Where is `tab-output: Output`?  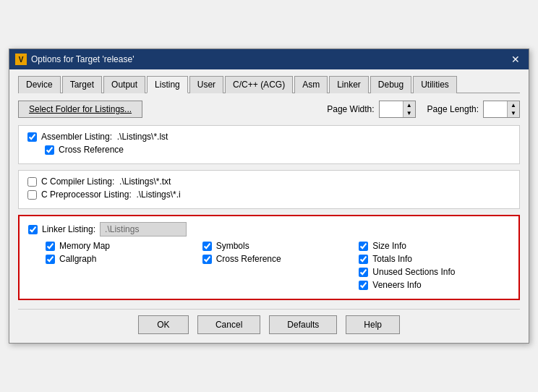
tab-output: Output is located at coordinates (124, 85).